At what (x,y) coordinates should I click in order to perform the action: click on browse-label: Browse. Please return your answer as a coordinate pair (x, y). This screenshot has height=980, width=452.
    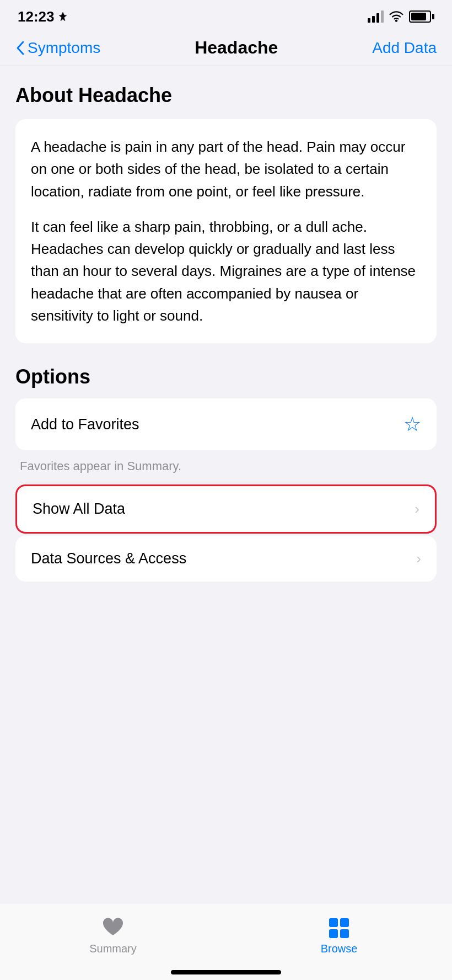
    Looking at the image, I should click on (340, 949).